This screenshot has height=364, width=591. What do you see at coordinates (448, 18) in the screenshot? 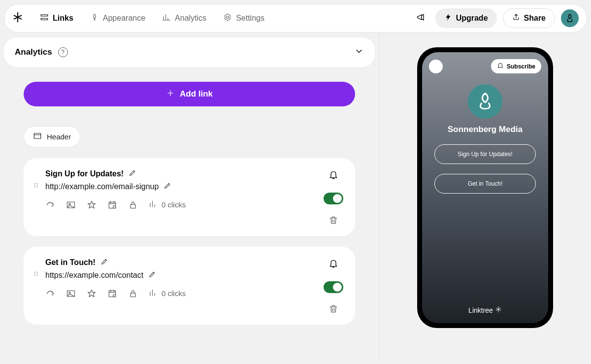
I see `bolt-icon` at bounding box center [448, 18].